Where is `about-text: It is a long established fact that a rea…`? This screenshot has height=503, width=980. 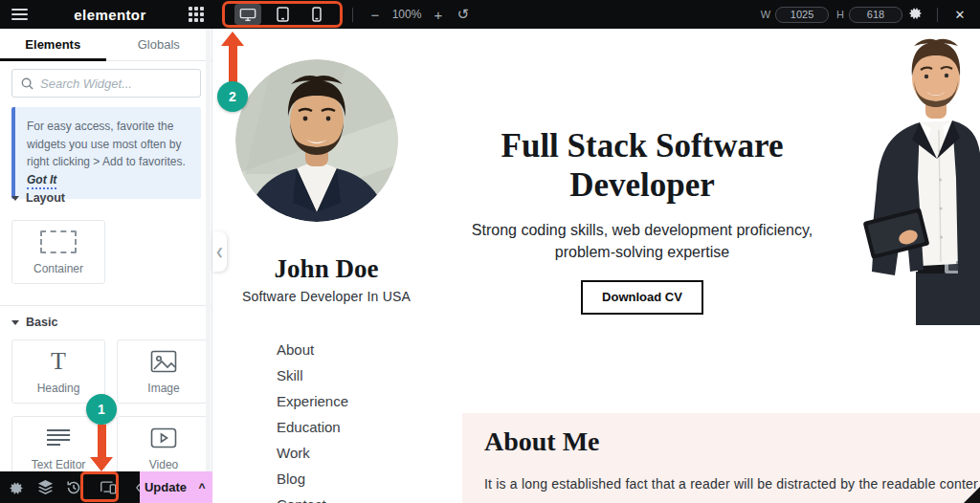
about-text: It is a long established fact that a rea… is located at coordinates (731, 484).